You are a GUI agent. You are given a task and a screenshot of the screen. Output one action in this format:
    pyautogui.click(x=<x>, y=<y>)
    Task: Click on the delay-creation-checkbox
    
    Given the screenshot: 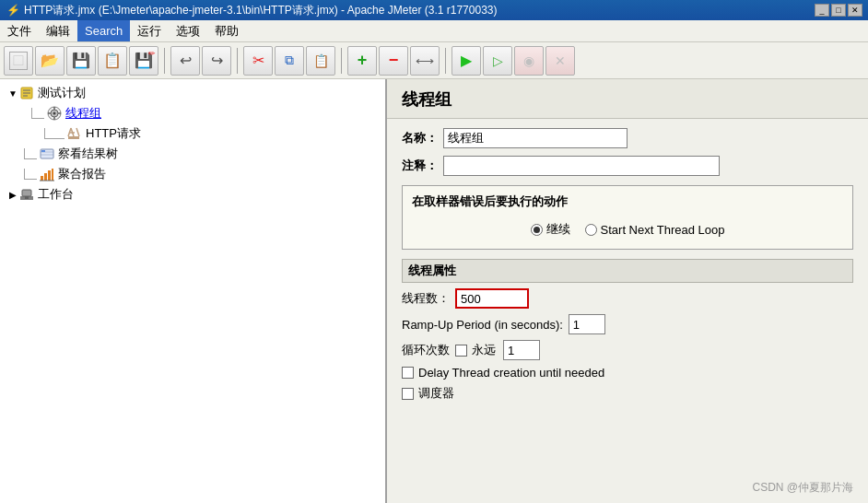 What is the action you would take?
    pyautogui.click(x=407, y=372)
    